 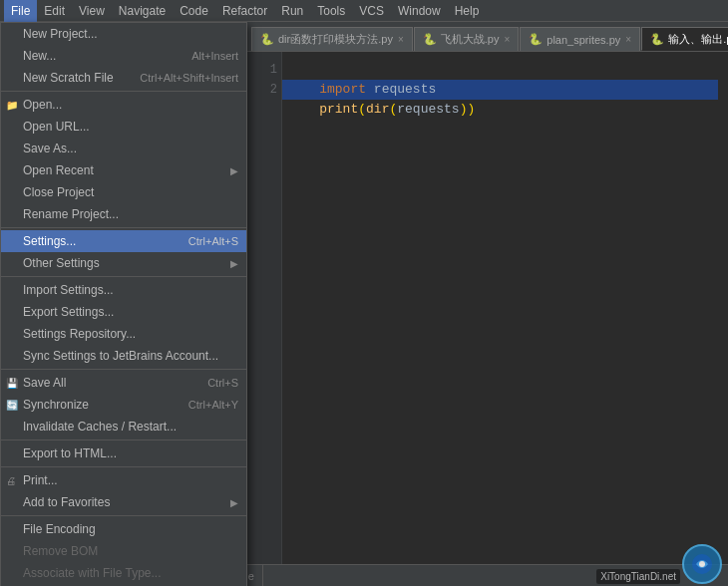 What do you see at coordinates (245, 11) in the screenshot?
I see `menubar-refactor: Refactor` at bounding box center [245, 11].